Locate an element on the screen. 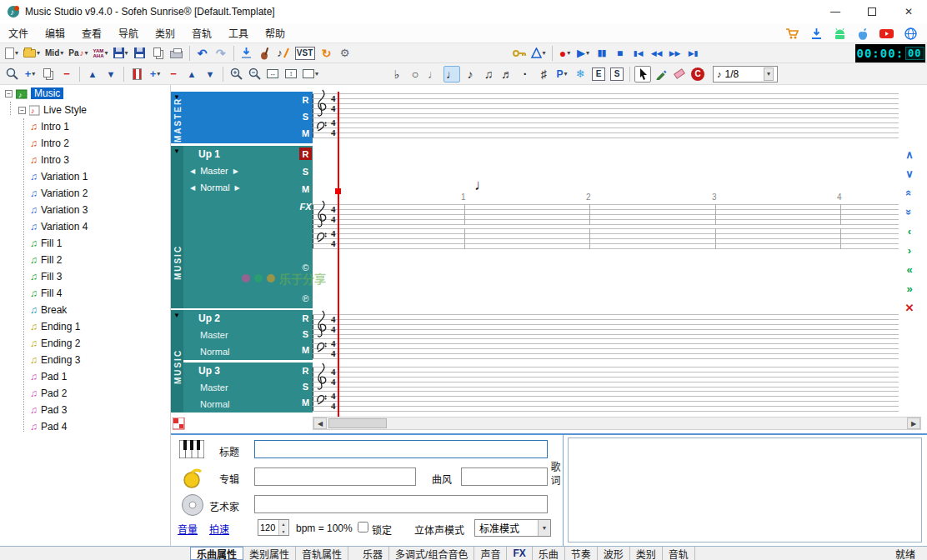 This screenshot has height=560, width=927. track-list-button is located at coordinates (137, 74).